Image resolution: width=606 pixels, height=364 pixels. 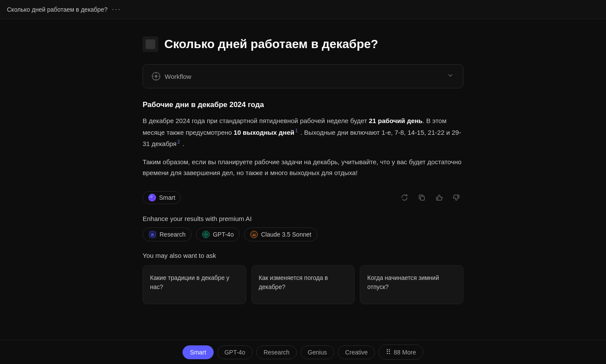 What do you see at coordinates (198, 352) in the screenshot?
I see `tab-smart: Smart` at bounding box center [198, 352].